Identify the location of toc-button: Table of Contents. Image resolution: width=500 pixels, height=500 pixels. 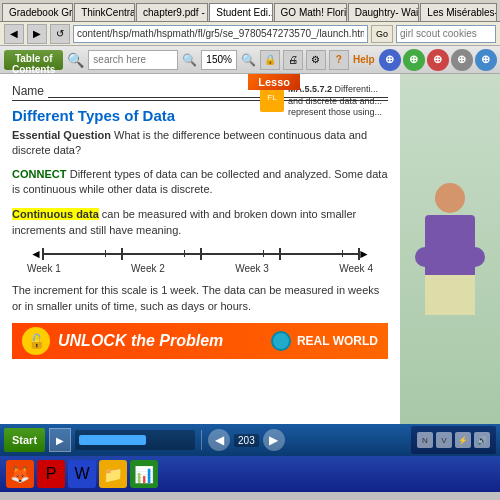
(34, 60).